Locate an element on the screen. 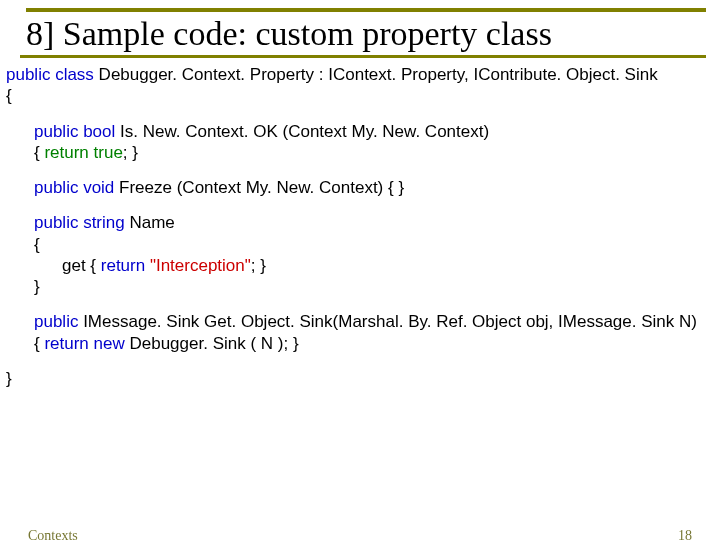 This screenshot has height=540, width=720. code-line: public class Debugger. Context. Property… is located at coordinates (360, 74).